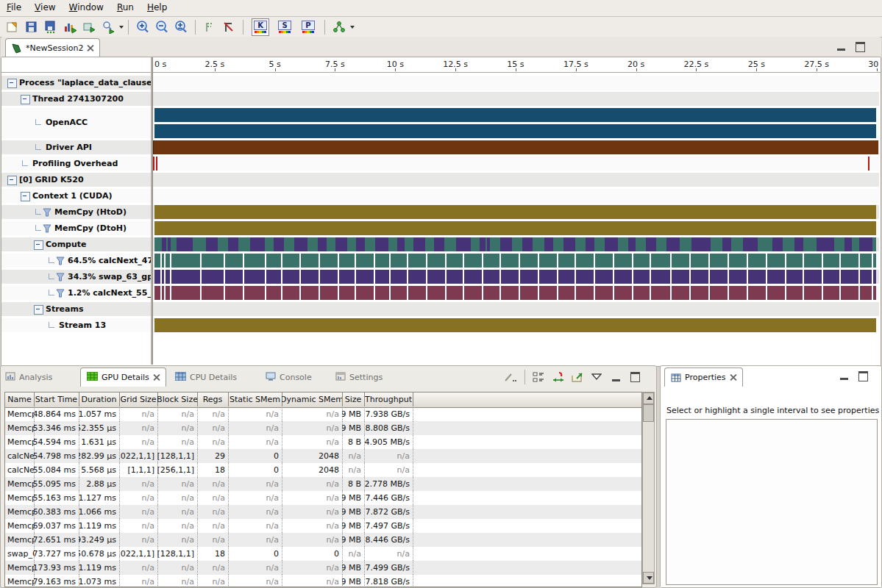 The width and height of the screenshot is (882, 588). Describe the element at coordinates (515, 325) in the screenshot. I see `memcpy-interval-bar` at that location.